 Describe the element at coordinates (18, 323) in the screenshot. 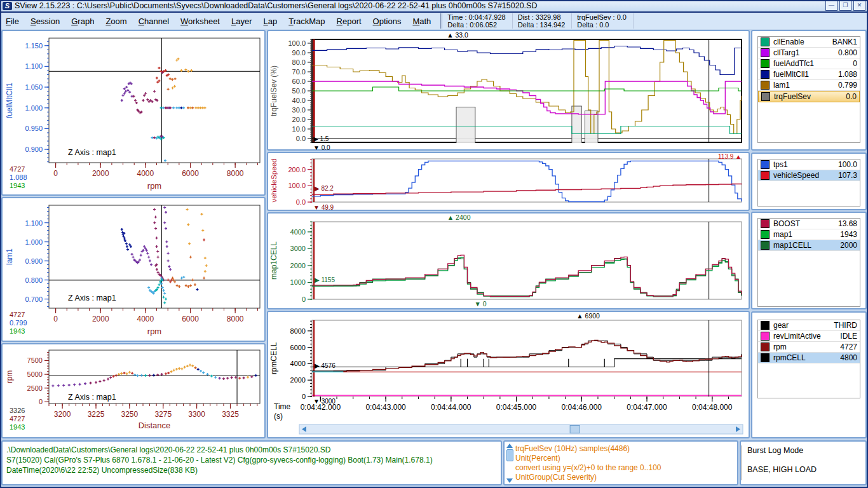

I see `svg-text: 0.799` at that location.